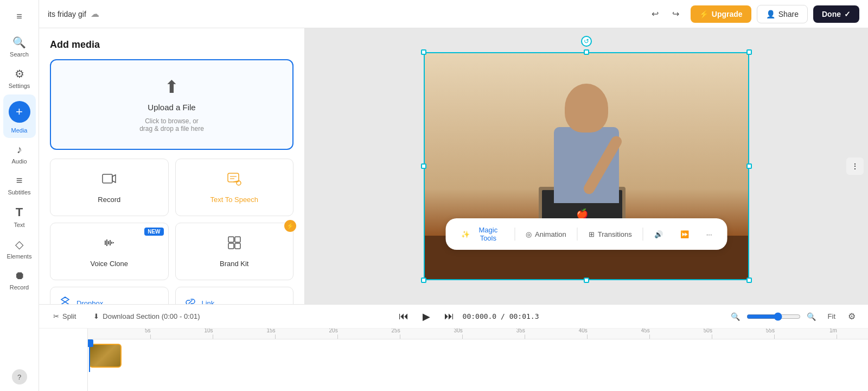 Image resolution: width=868 pixels, height=391 pixels. Describe the element at coordinates (852, 317) in the screenshot. I see `timeline-settings-button: ⚙` at that location.